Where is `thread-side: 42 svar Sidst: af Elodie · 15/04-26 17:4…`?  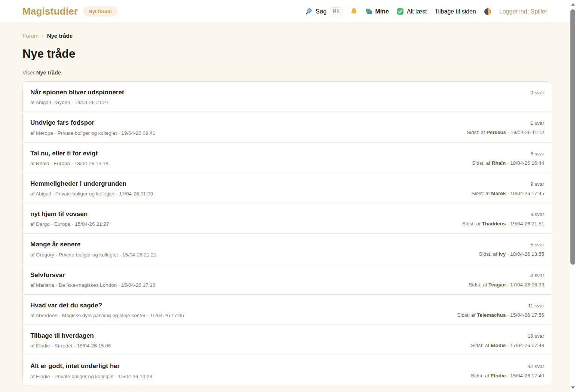
thread-side: 42 svar Sidst: af Elodie · 15/04-26 17:4… is located at coordinates (508, 370).